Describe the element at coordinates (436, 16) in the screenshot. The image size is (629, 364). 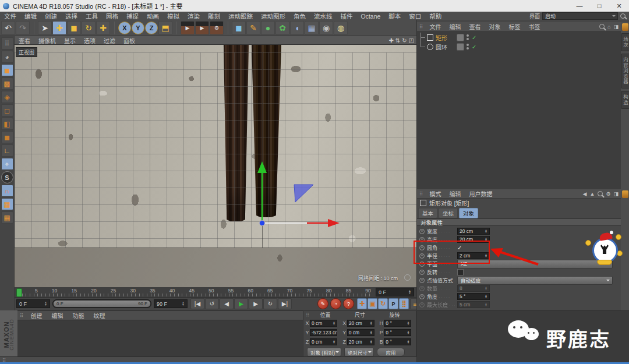
I see `menu-item: 帮助` at that location.